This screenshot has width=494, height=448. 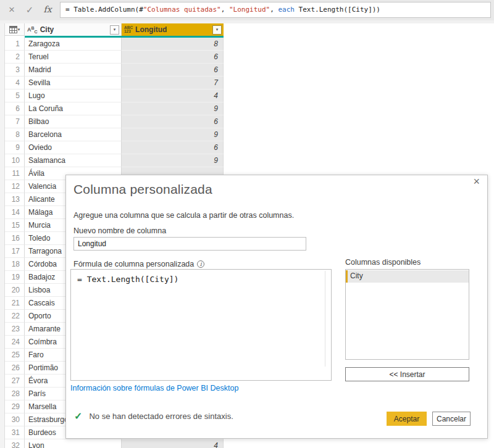 I want to click on table-row: 10Salamanca9, so click(x=114, y=160).